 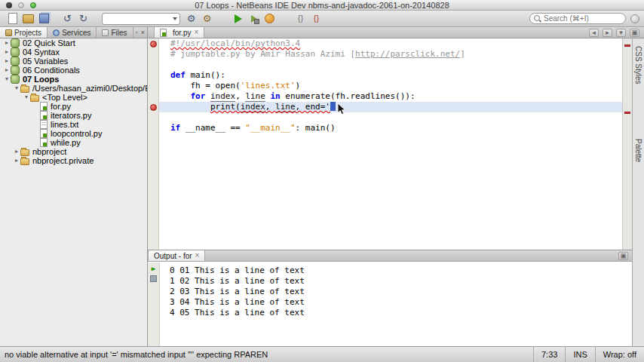 I want to click on tree-item-label: while.py, so click(x=66, y=143).